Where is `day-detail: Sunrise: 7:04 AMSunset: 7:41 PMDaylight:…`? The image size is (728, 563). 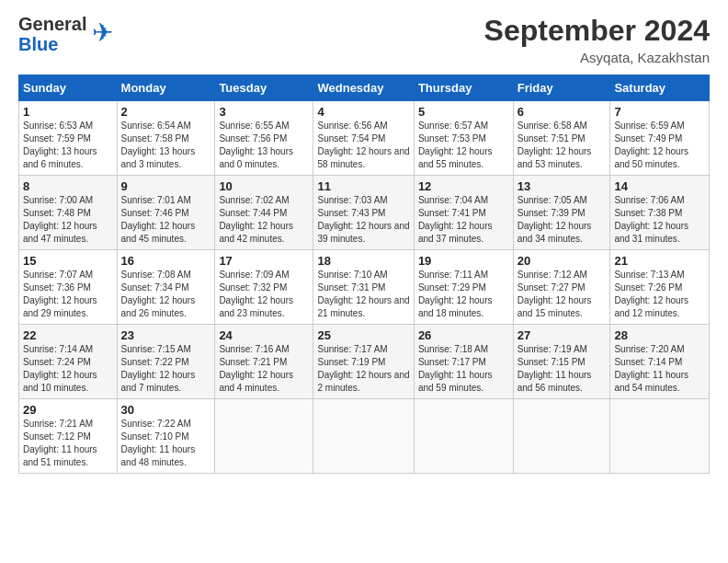 day-detail: Sunrise: 7:04 AMSunset: 7:41 PMDaylight:… is located at coordinates (463, 220).